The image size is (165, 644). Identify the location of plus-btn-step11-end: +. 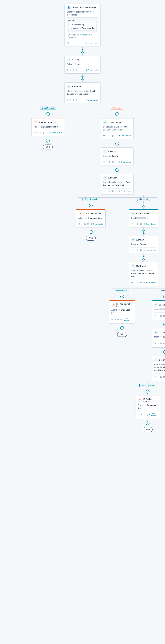
(122, 328).